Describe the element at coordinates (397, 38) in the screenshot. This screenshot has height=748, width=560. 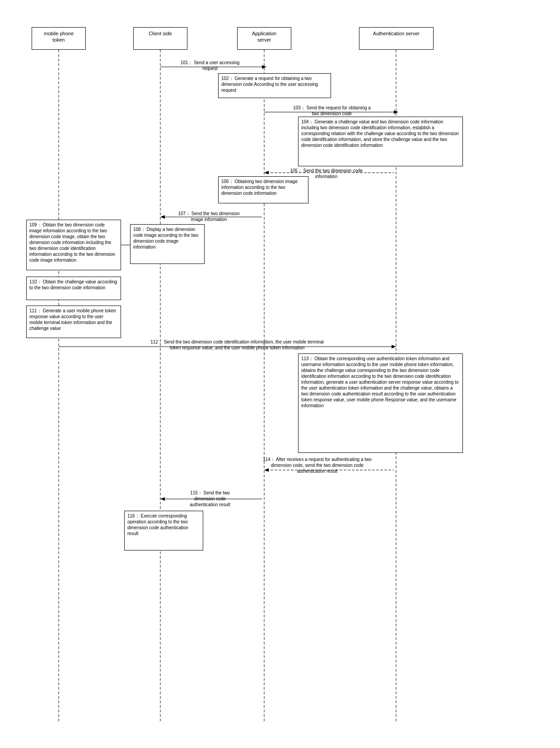
I see `actor-auth: Authentication server` at that location.